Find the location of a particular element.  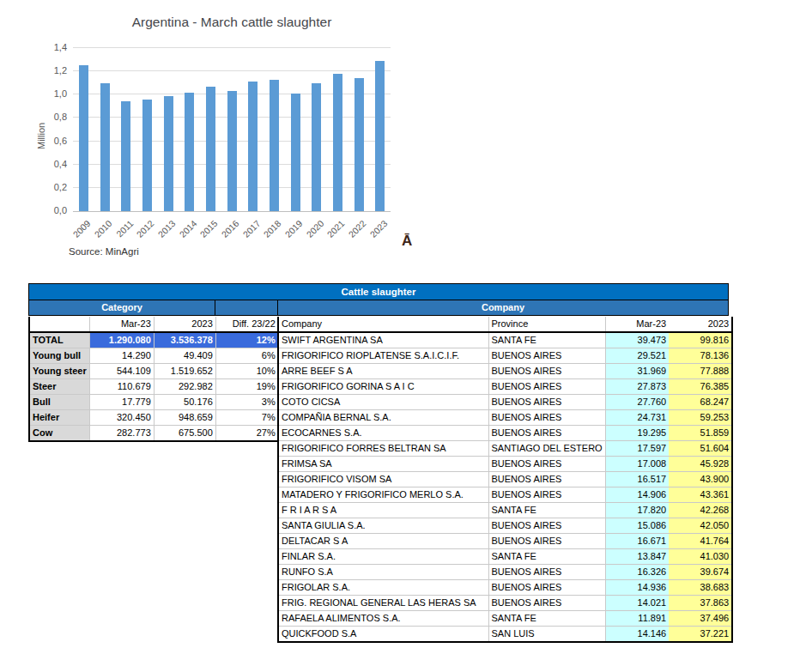

table-title-cell: Cattle slaughter is located at coordinates (379, 292).